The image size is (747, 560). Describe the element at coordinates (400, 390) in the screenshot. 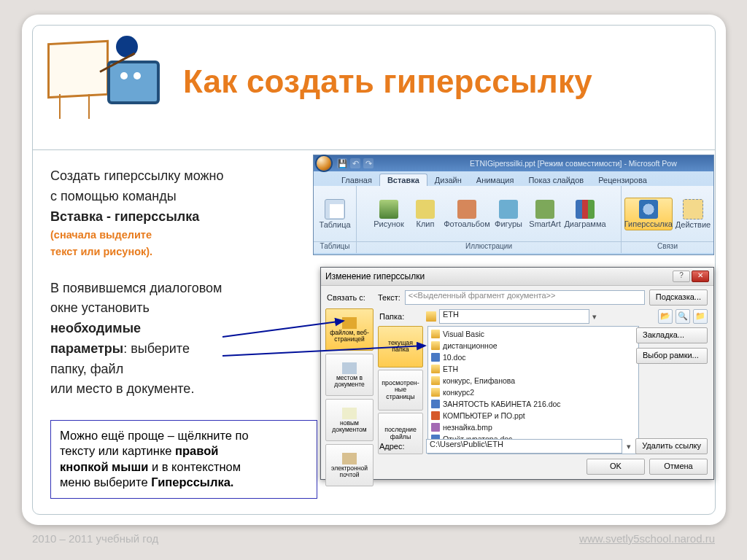

I see `browse-mode-sidebar: текущая папка просмотрен-ные страницы по…` at that location.